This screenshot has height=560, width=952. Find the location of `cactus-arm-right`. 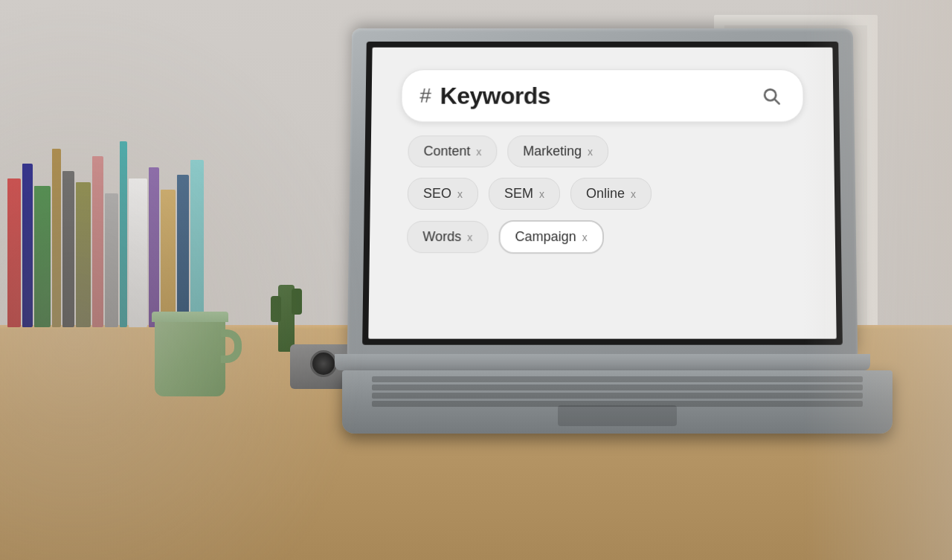

cactus-arm-right is located at coordinates (297, 302).